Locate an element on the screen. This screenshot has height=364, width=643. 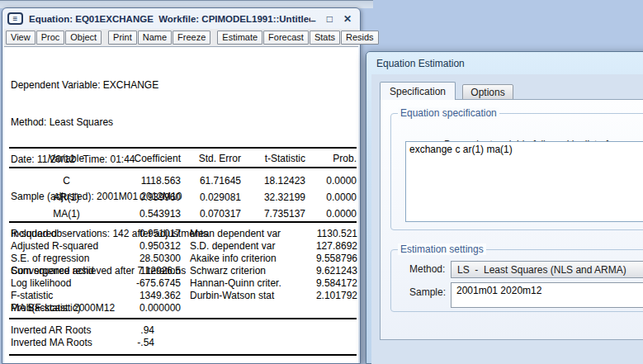
cell: 0.070317 is located at coordinates (211, 214).